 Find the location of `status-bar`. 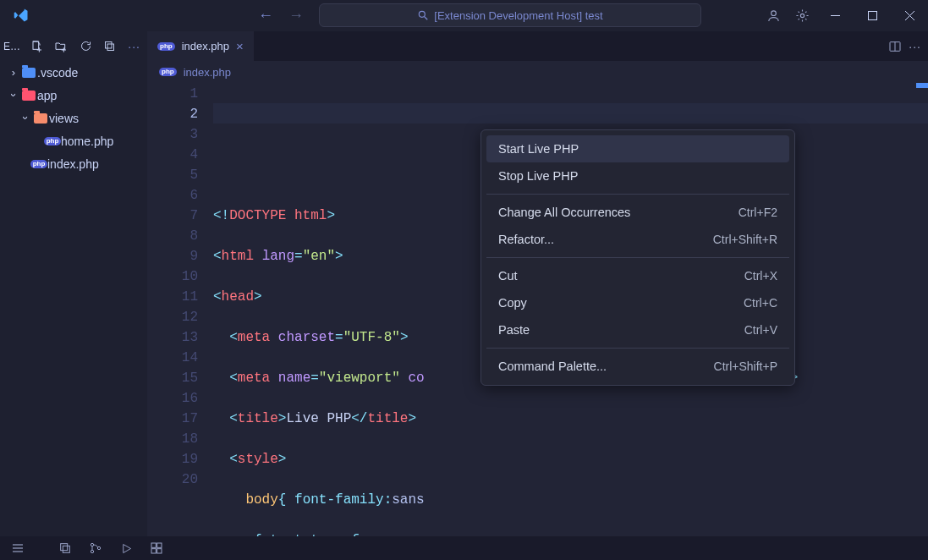

status-bar is located at coordinates (464, 548).